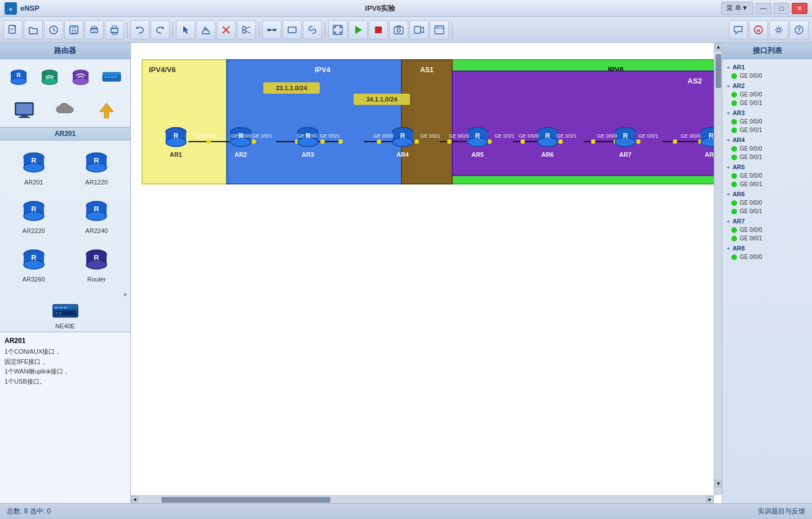  I want to click on sidebar-scroll-indicator: ▼, so click(65, 294).